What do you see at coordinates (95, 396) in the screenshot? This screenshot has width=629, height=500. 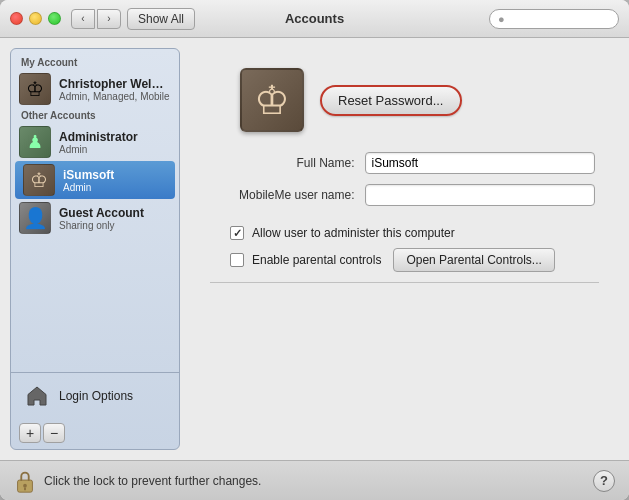 I see `sidebar-footer: Login Options` at bounding box center [95, 396].